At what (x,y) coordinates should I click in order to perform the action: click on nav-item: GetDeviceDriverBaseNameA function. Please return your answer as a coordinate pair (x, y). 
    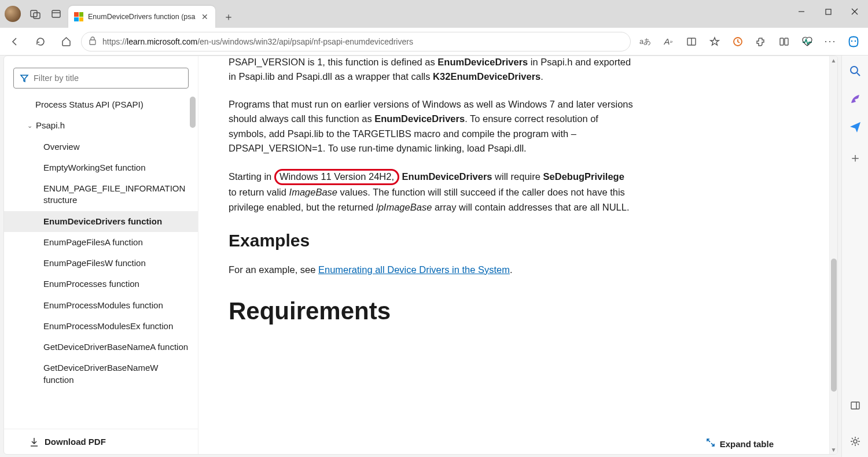
    Looking at the image, I should click on (101, 347).